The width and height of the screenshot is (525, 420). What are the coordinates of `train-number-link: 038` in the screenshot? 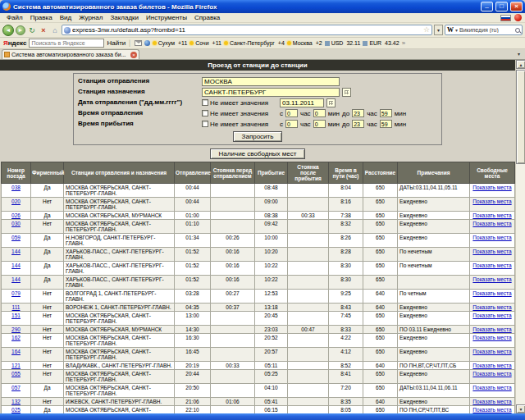 It's located at (16, 187).